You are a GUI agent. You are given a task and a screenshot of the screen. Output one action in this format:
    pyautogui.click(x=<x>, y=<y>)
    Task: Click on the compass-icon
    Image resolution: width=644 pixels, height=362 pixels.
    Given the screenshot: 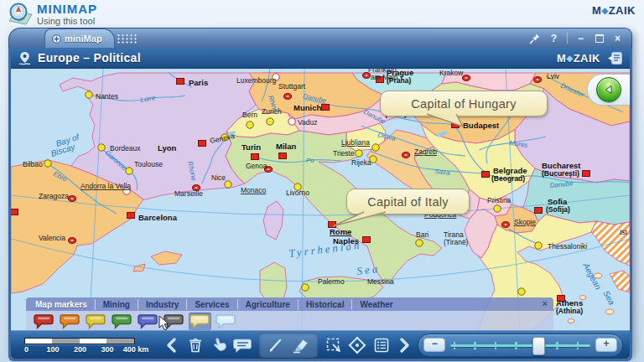 What is the action you would take?
    pyautogui.click(x=57, y=39)
    